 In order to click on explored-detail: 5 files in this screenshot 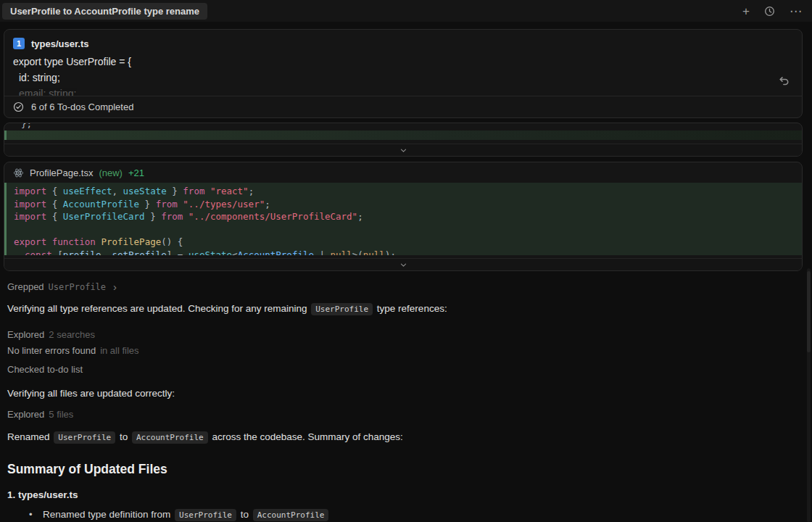, I will do `click(61, 415)`.